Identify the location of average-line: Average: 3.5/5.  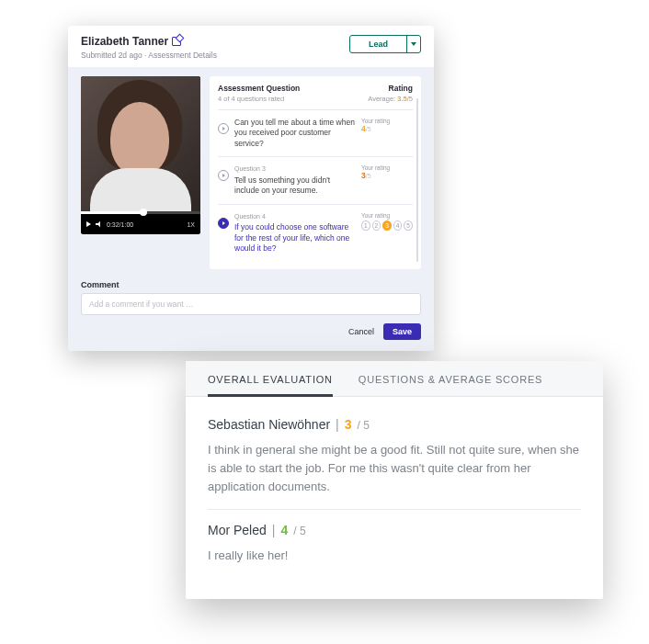
(390, 99).